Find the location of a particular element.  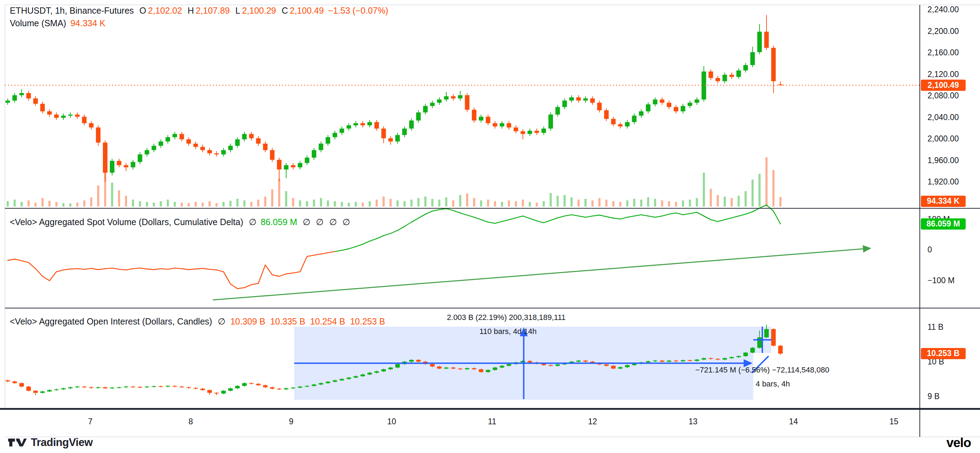

price-scale: 2,240.002,200.002,160.002,120.002,080.00… is located at coordinates (943, 203).